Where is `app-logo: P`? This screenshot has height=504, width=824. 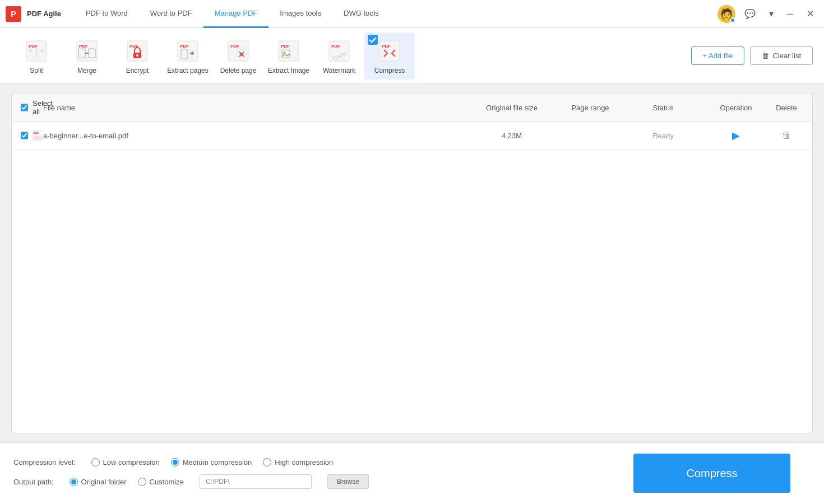 app-logo: P is located at coordinates (13, 14).